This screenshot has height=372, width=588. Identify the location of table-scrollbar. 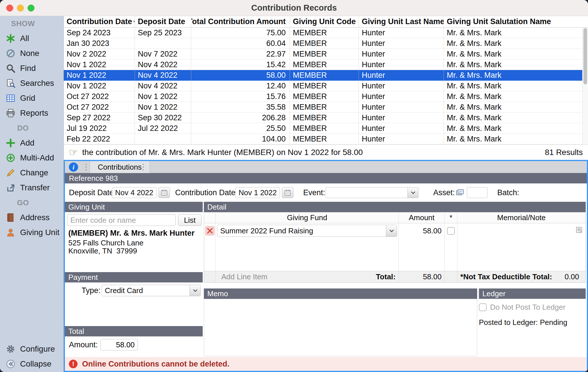
(585, 86).